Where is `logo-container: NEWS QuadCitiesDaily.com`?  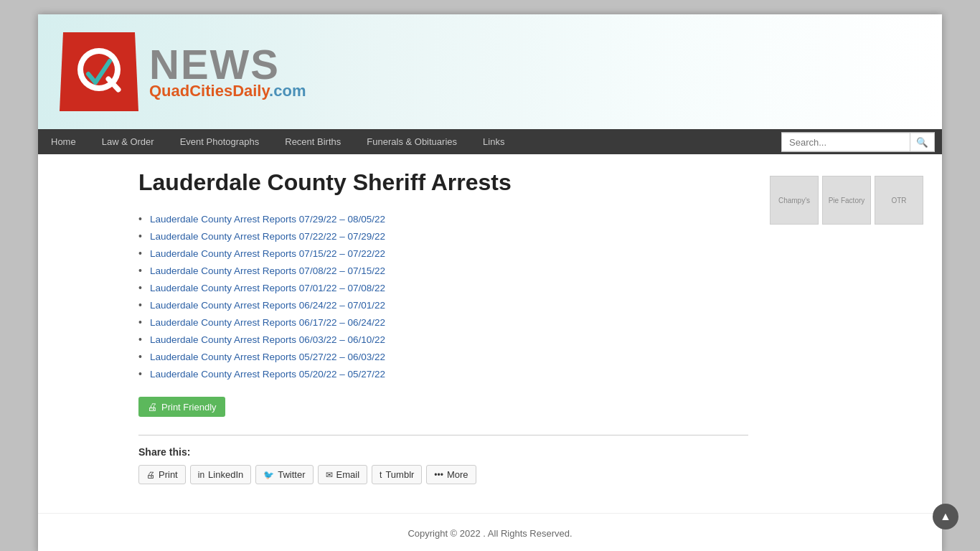
logo-container: NEWS QuadCitiesDaily.com is located at coordinates (179, 72).